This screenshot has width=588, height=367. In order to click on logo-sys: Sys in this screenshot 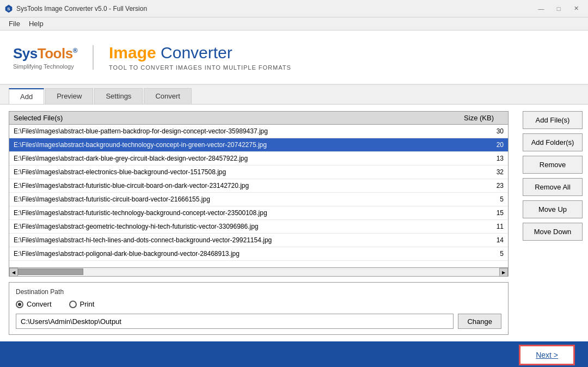, I will do `click(25, 53)`.